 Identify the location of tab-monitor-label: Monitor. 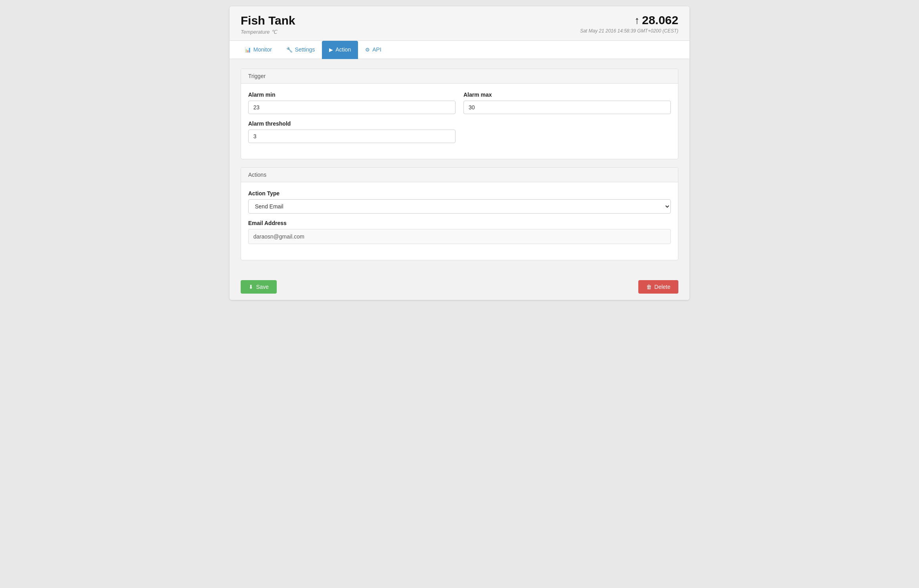
(262, 50).